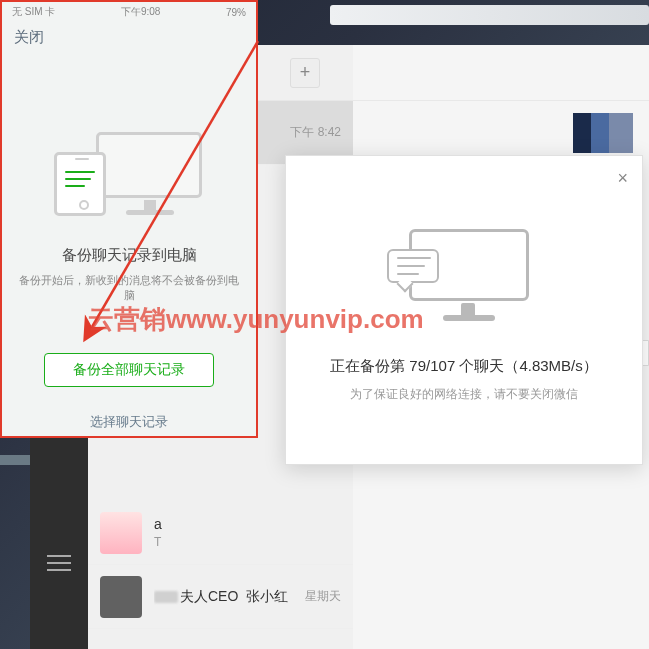 This screenshot has height=649, width=649. Describe the element at coordinates (316, 132) in the screenshot. I see `chat-item-time: 下午 8:42` at that location.